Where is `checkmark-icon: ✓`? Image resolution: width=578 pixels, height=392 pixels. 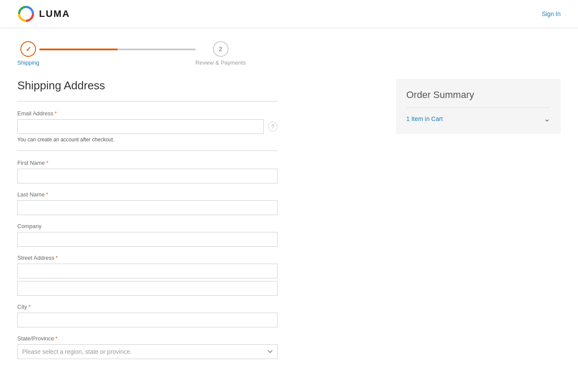
checkmark-icon: ✓ is located at coordinates (29, 49).